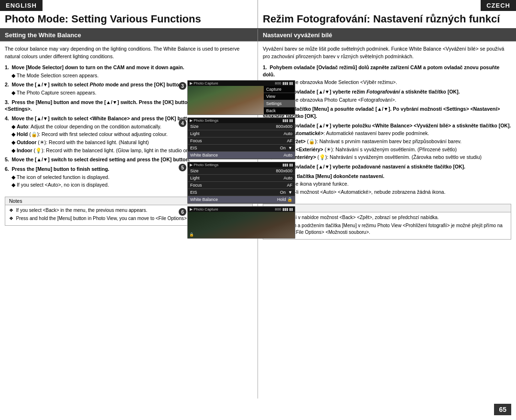 The height and width of the screenshot is (420, 516). What do you see at coordinates (129, 72) in the screenshot?
I see `en-step-1: 1. Move [Mode Selector] down to turn on …` at bounding box center [129, 72].